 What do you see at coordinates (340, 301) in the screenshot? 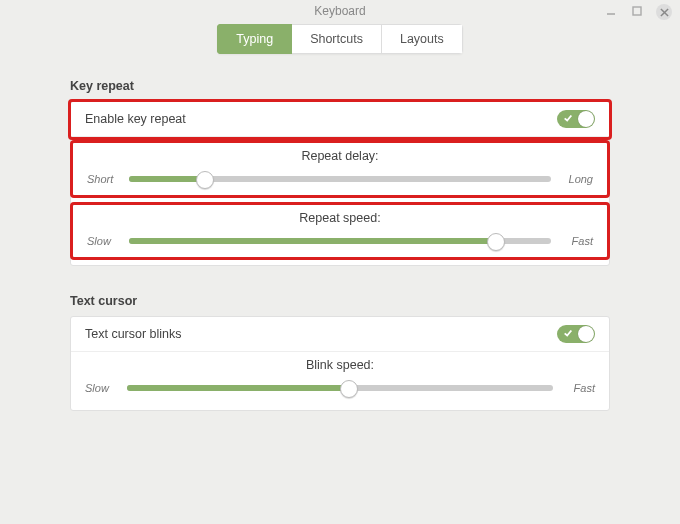
I see `text-cursor-heading: Text cursor` at bounding box center [340, 301].